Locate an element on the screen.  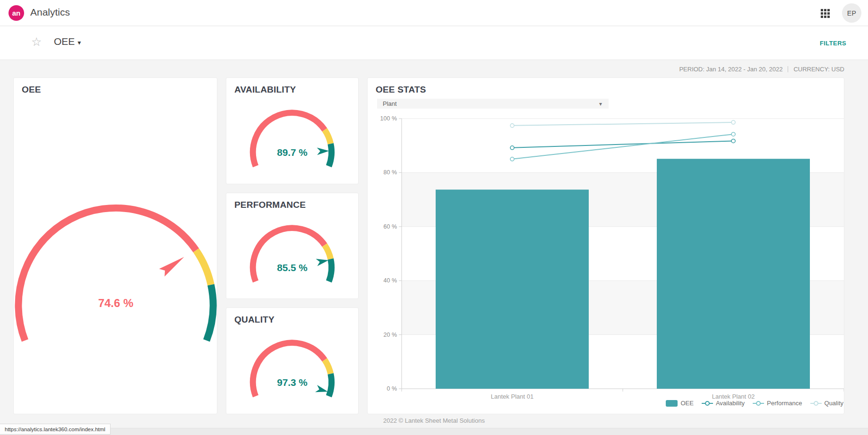
legend-swatch-performance is located at coordinates (758, 403).